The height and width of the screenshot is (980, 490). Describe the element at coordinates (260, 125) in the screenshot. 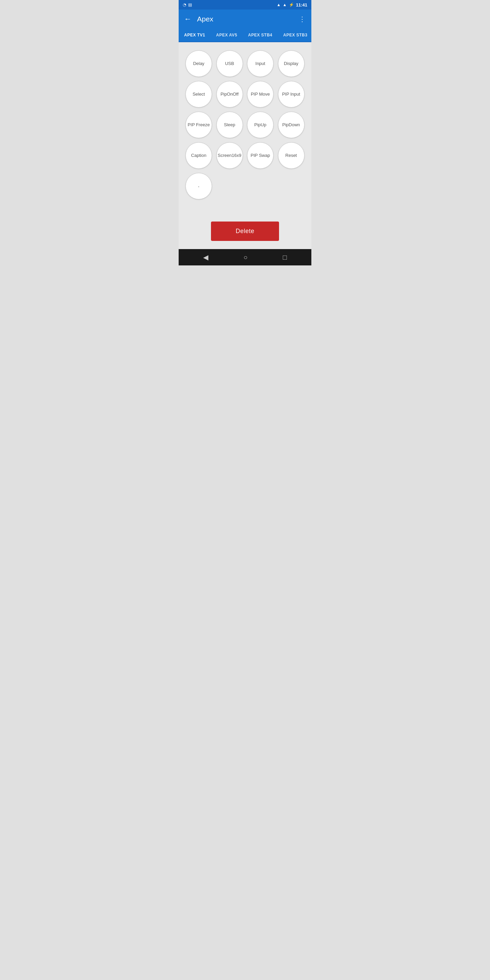

I see `pip-up-button: PipUp` at that location.